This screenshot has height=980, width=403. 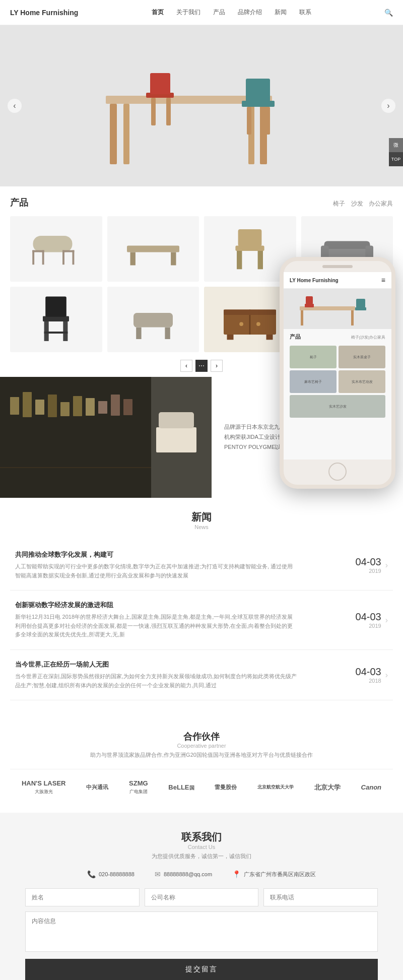 What do you see at coordinates (202, 897) in the screenshot?
I see `company-input` at bounding box center [202, 897].